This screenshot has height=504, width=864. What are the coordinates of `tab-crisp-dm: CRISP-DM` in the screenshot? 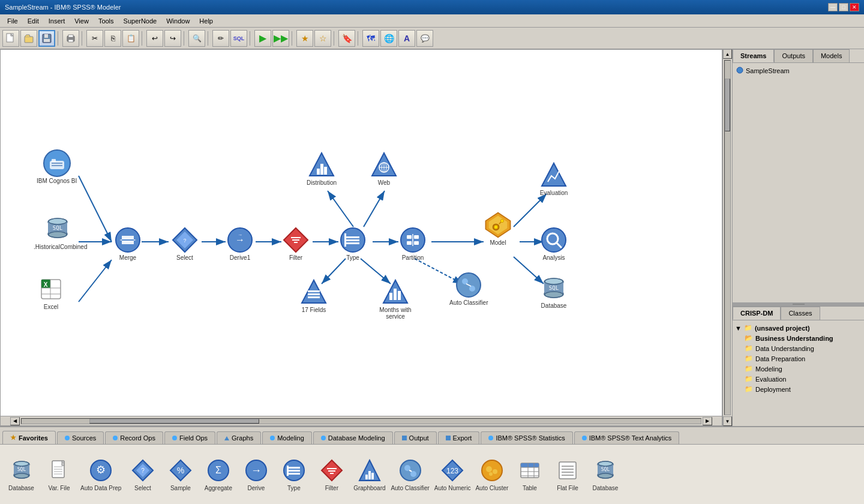 It's located at (757, 313).